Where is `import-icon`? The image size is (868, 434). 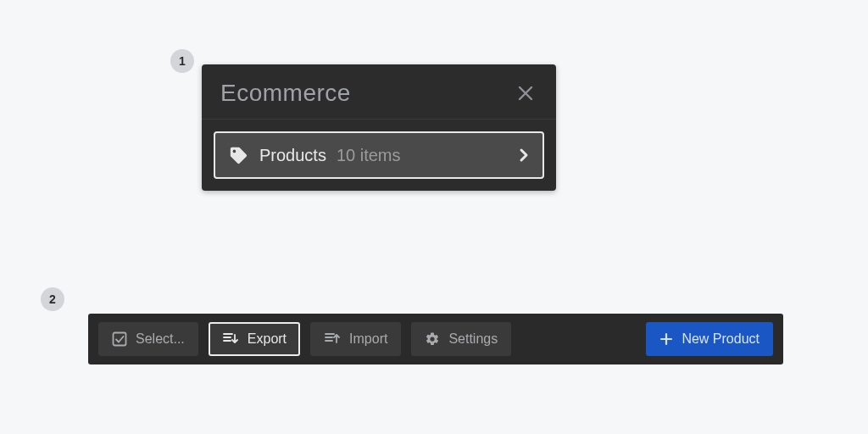
import-icon is located at coordinates (332, 339).